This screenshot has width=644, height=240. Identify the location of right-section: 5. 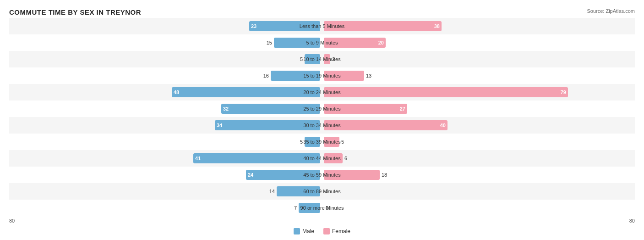
(478, 142).